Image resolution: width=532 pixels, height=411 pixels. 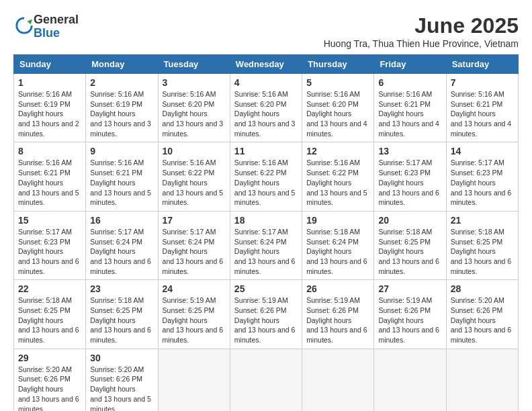 What do you see at coordinates (338, 151) in the screenshot?
I see `day-number: 12` at bounding box center [338, 151].